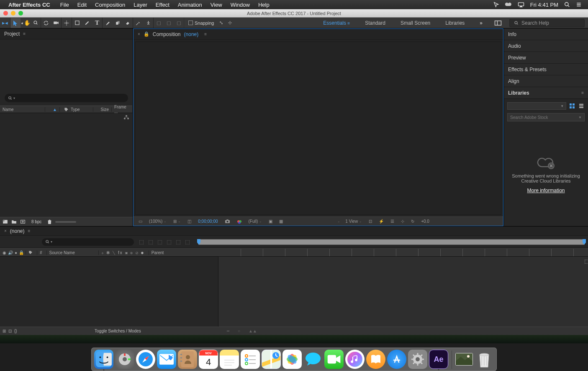 This screenshot has height=371, width=588. I want to click on menu-composition: Composition, so click(110, 5).